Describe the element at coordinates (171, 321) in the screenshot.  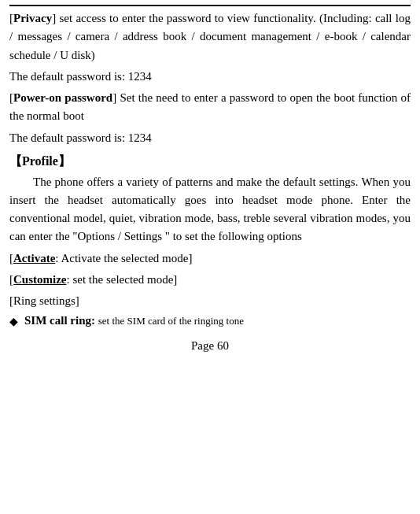
I see `sim-ring-detail: set the SIM card of the ringing tone` at that location.